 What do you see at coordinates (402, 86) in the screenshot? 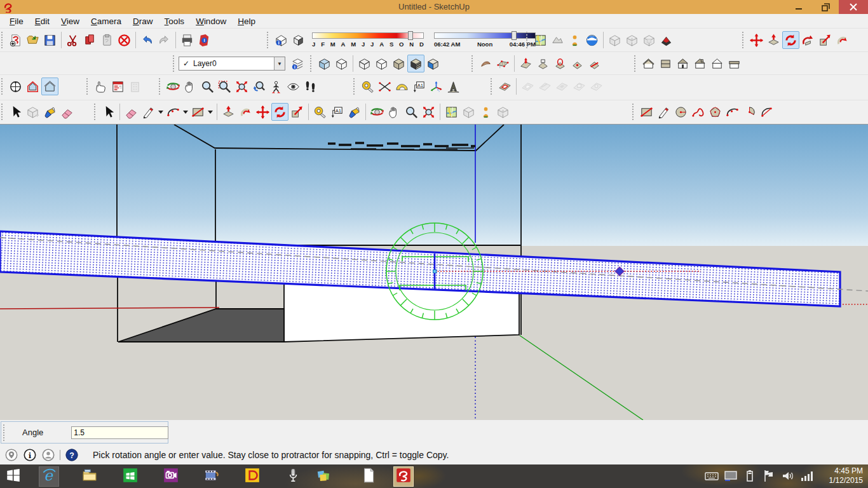
I see `protractor-button` at bounding box center [402, 86].